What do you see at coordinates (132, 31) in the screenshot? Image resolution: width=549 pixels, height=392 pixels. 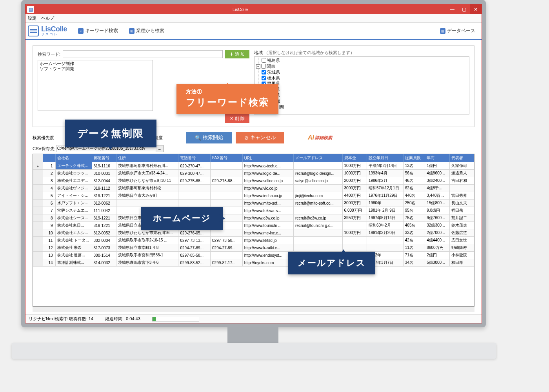 I see `grid-icon: ⊞` at bounding box center [132, 31].